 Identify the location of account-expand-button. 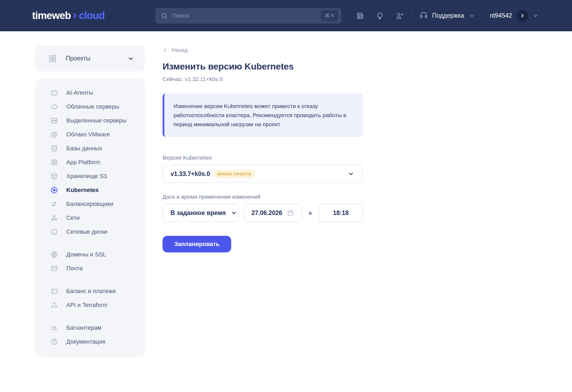
(522, 16).